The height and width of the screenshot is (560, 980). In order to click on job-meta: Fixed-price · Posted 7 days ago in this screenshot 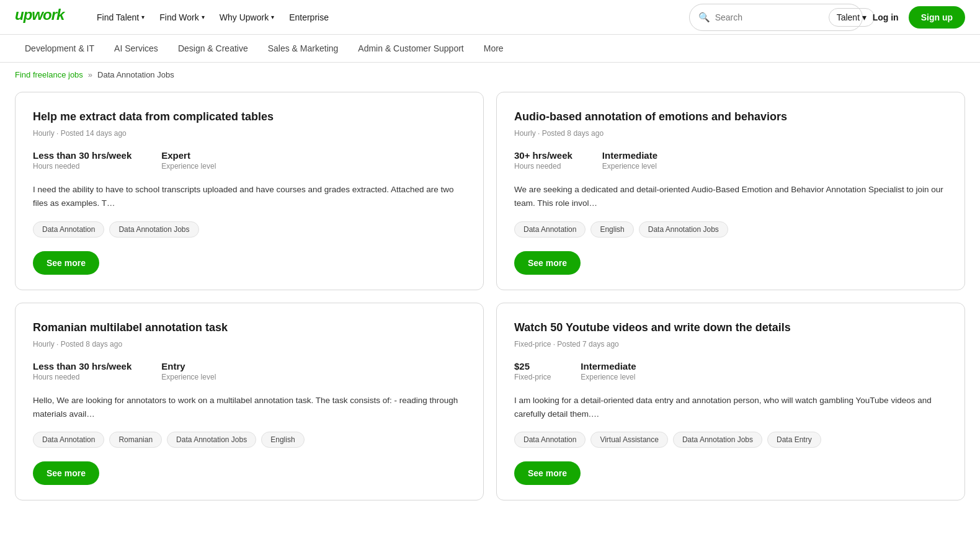, I will do `click(731, 344)`.